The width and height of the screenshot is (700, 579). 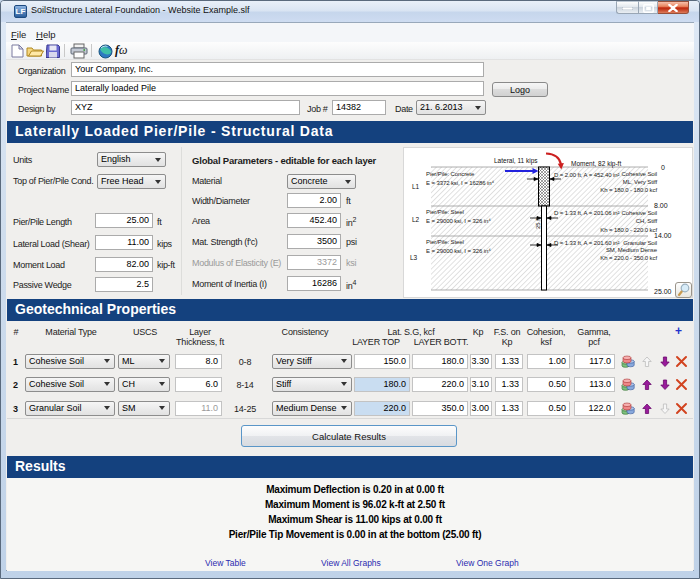 What do you see at coordinates (663, 292) in the screenshot?
I see `svg-text: 25.00` at bounding box center [663, 292].